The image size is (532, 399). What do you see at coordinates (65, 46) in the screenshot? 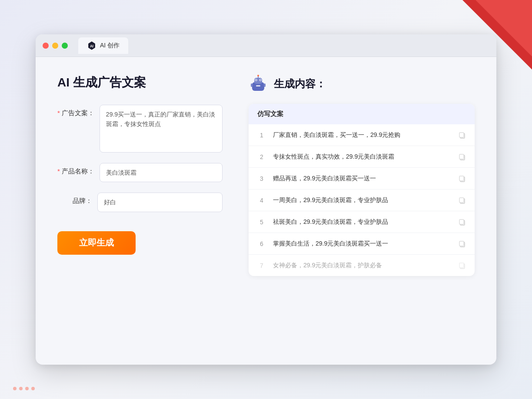
I see `traffic-light-green` at bounding box center [65, 46].